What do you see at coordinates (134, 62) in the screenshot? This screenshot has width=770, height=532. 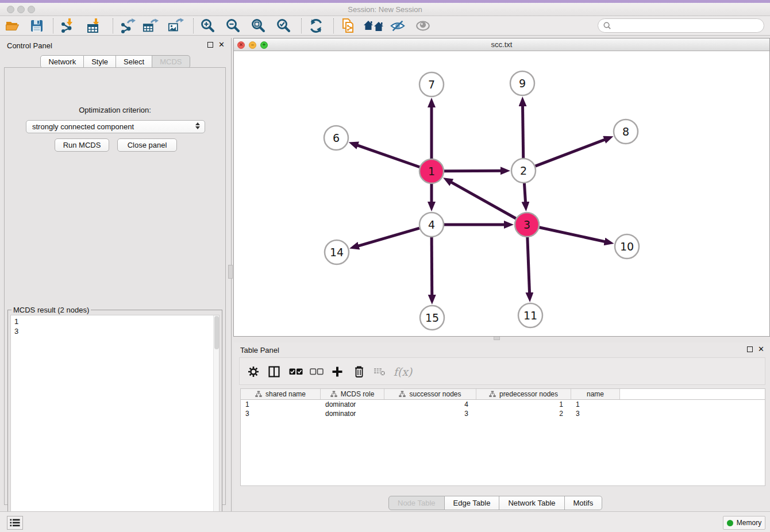 I see `tab-select: Select` at bounding box center [134, 62].